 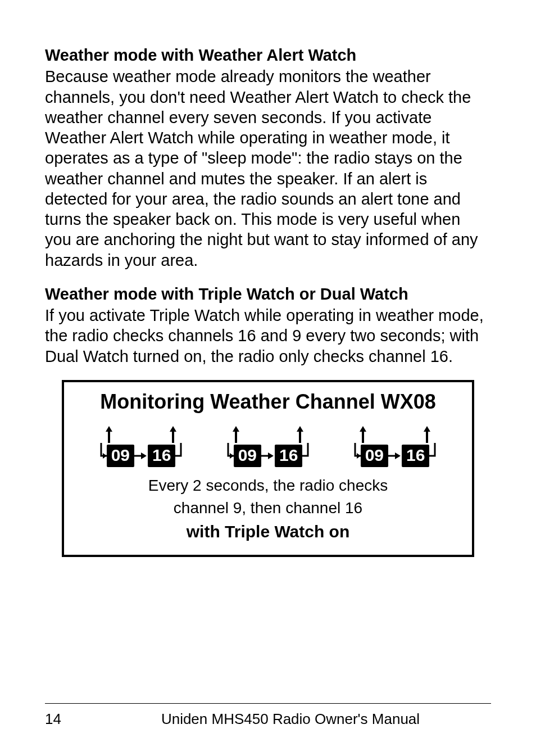 What do you see at coordinates (268, 55) in the screenshot?
I see `section1-heading: Weather mode with Weather Alert Watch` at bounding box center [268, 55].